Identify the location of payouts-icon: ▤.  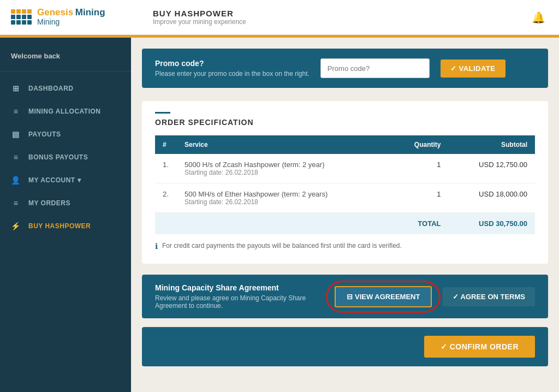
(16, 134).